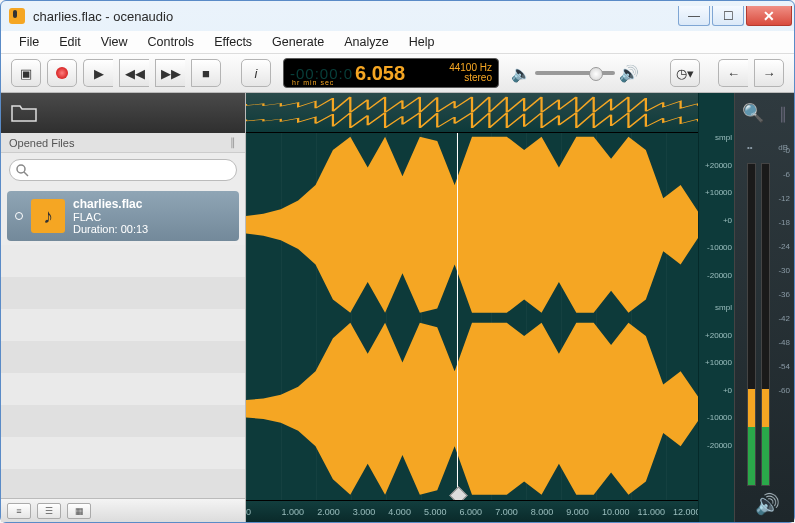 This screenshot has width=795, height=523. What do you see at coordinates (472, 511) in the screenshot?
I see `time-ruler: 01.0002.0003.0004.0005.0006.0007.0008.00…` at bounding box center [472, 511].